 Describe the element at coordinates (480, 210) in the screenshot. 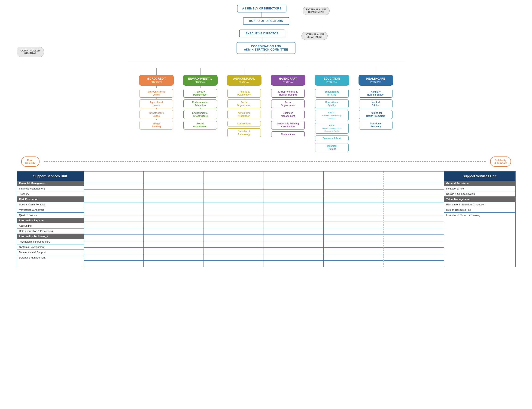

I see `talent-item2: Human Resource File` at that location.